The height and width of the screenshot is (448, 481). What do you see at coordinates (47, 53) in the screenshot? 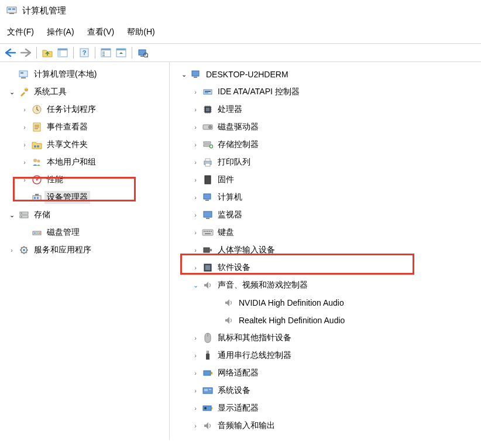
I see `up-folder-button` at bounding box center [47, 53].